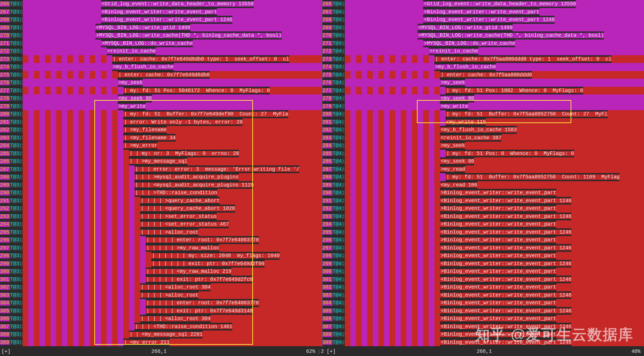 This screenshot has width=644, height=356. Describe the element at coordinates (484, 51) in the screenshot. I see `code-line: 272T@4:>reinit_io_cache` at that location.